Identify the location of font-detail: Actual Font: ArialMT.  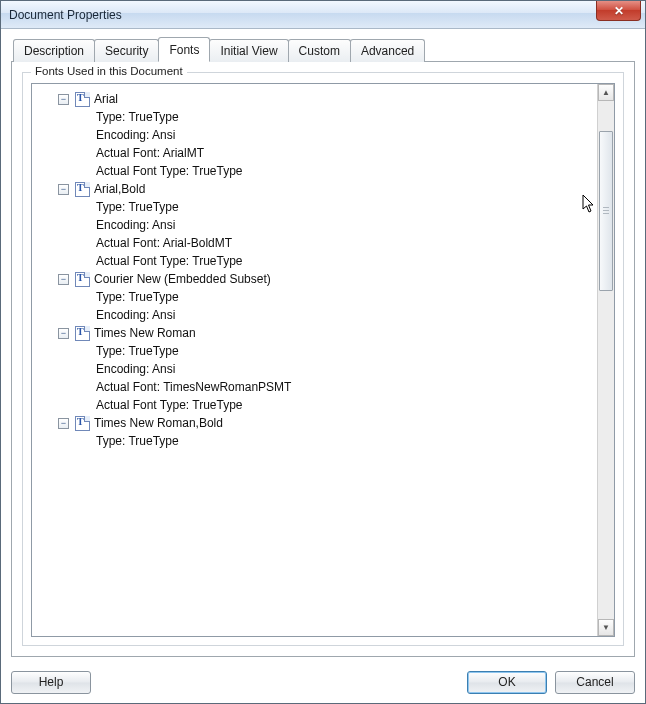
(314, 153).